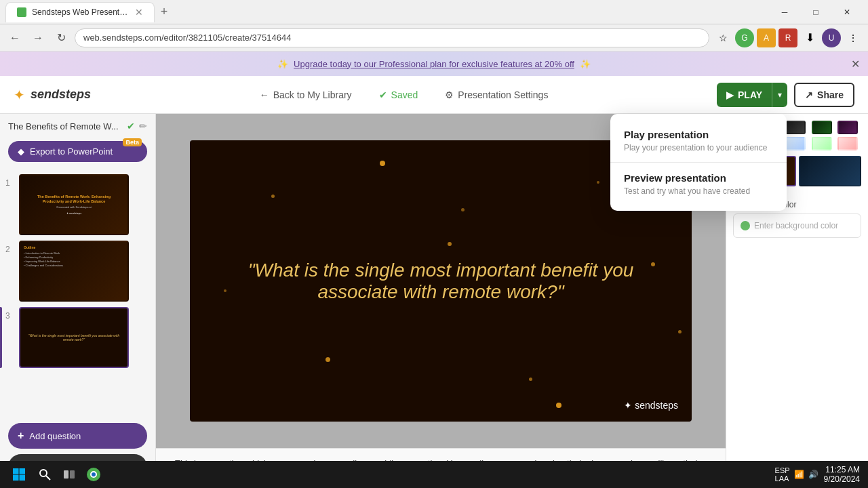 The image size is (868, 488). Describe the element at coordinates (750, 95) in the screenshot. I see `play-label: PLAY` at that location.